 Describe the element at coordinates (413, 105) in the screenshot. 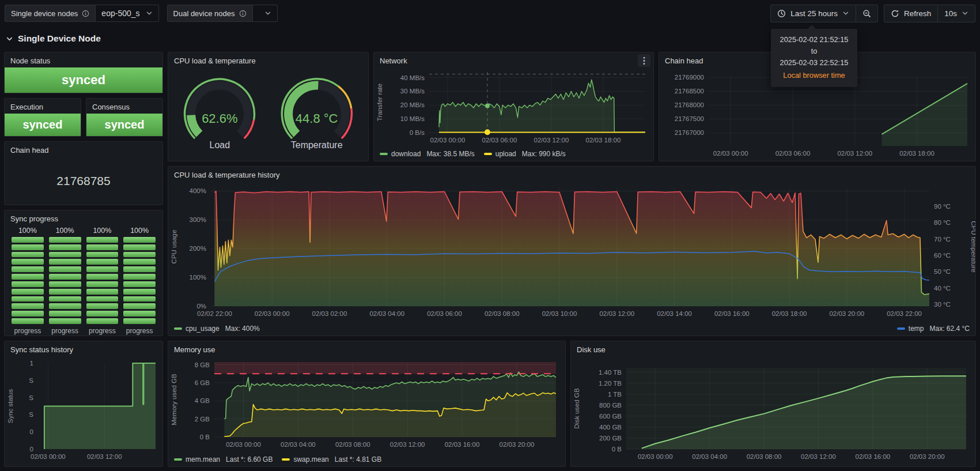

I see `svg-text: 20 MB/s` at that location.